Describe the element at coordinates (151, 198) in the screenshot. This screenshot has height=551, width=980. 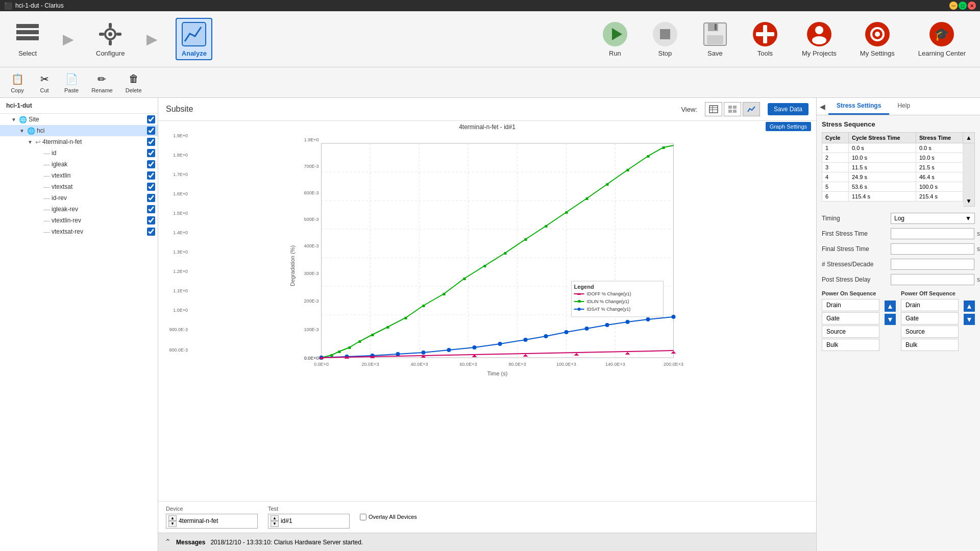
I see `id-rev-checkbox` at that location.